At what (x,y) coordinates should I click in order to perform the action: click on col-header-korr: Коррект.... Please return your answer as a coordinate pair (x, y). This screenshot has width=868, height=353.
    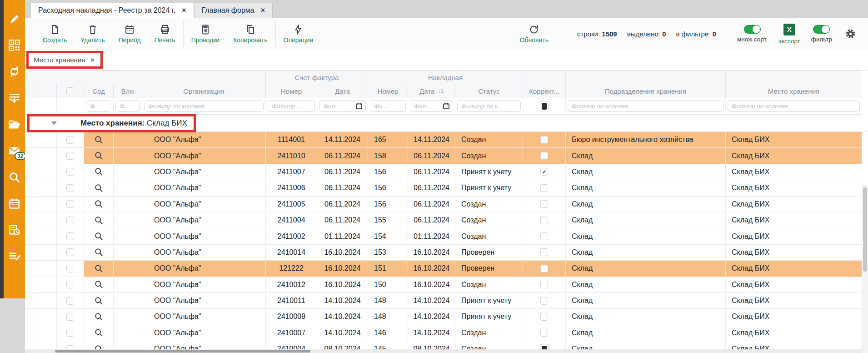
    Looking at the image, I should click on (544, 91).